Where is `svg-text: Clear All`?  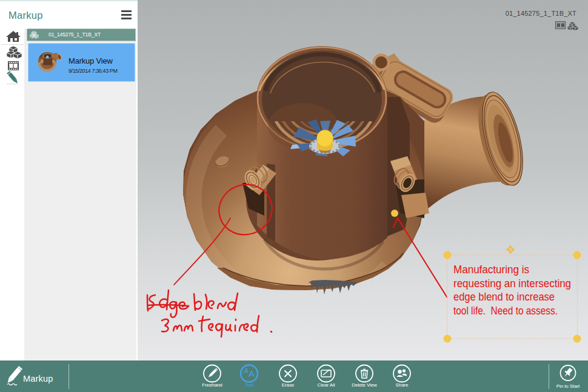 svg-text: Clear All is located at coordinates (326, 385).